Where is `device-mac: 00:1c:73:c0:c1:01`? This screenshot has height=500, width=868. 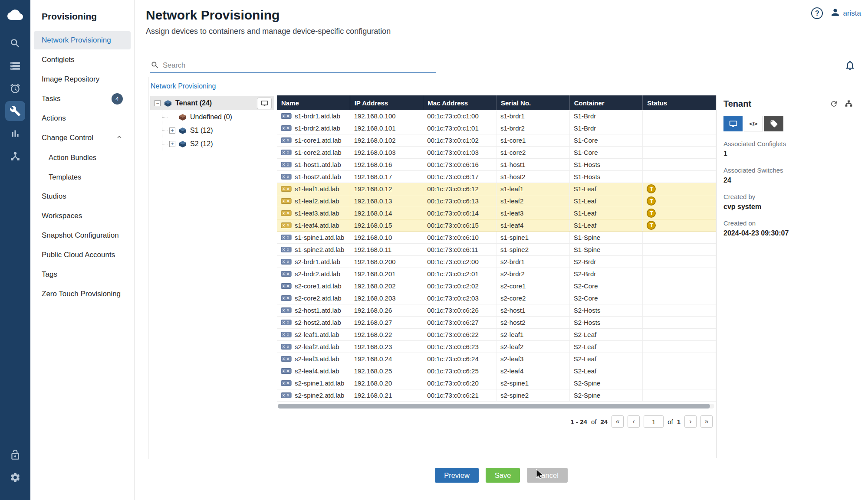
device-mac: 00:1c:73:c0:c1:01 is located at coordinates (453, 128).